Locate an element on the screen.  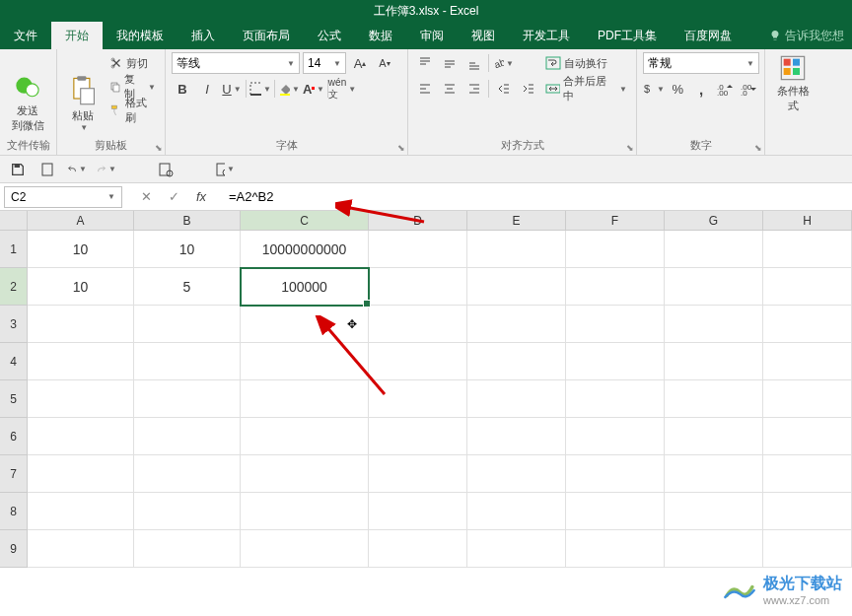
cell-E2 is located at coordinates (517, 287).